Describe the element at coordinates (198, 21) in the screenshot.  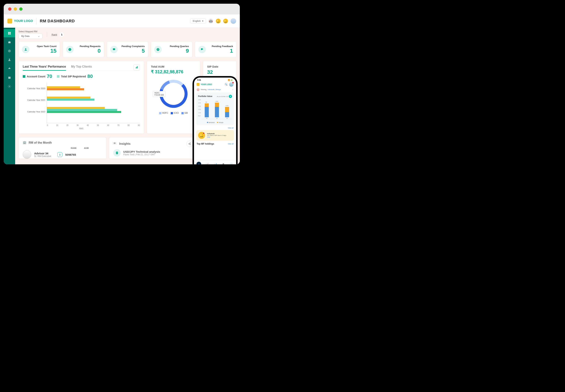
I see `language-select: English ▾` at that location.